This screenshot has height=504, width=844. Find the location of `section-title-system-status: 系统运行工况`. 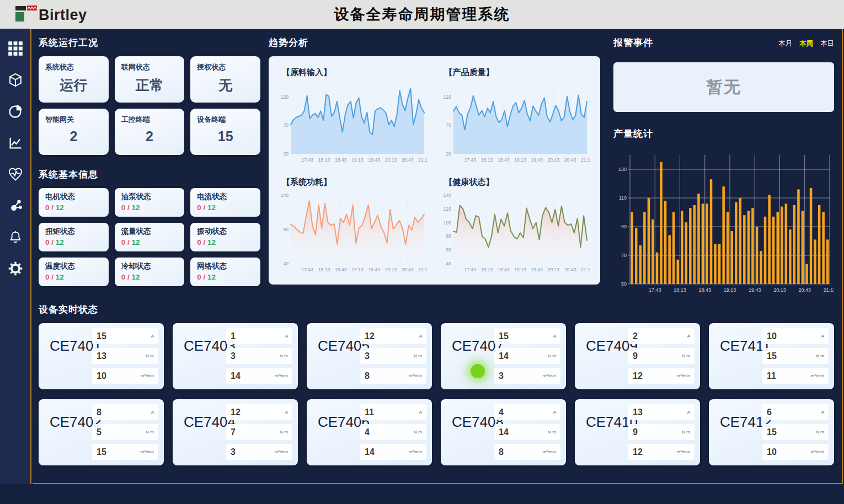

section-title-system-status: 系统运行工况 is located at coordinates (149, 43).